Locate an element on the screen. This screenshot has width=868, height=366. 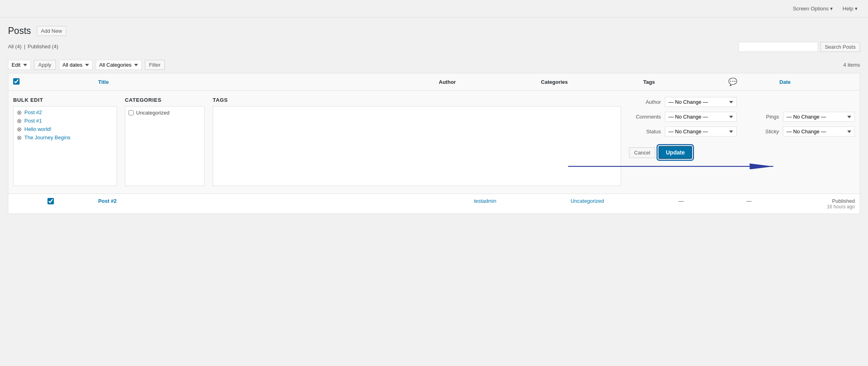
list-item: ⊗ Hello world! is located at coordinates (65, 129).